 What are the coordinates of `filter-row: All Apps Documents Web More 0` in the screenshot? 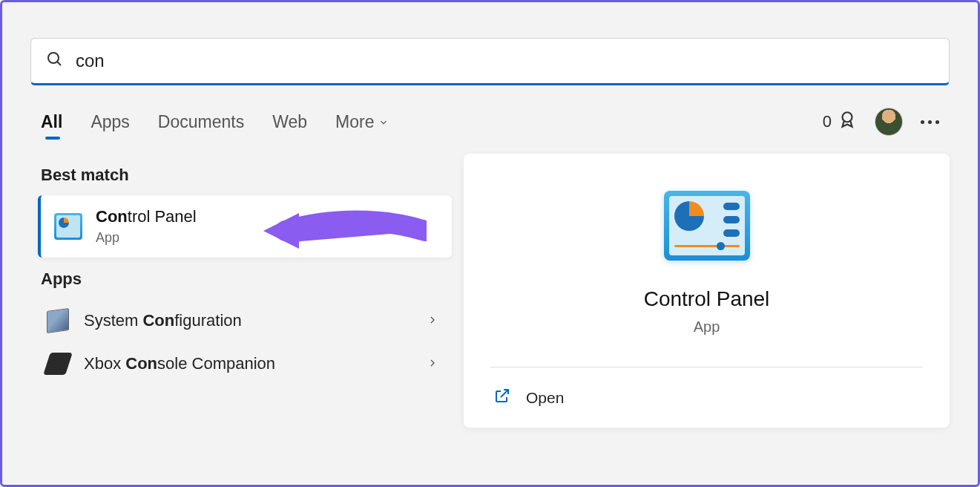 It's located at (490, 113).